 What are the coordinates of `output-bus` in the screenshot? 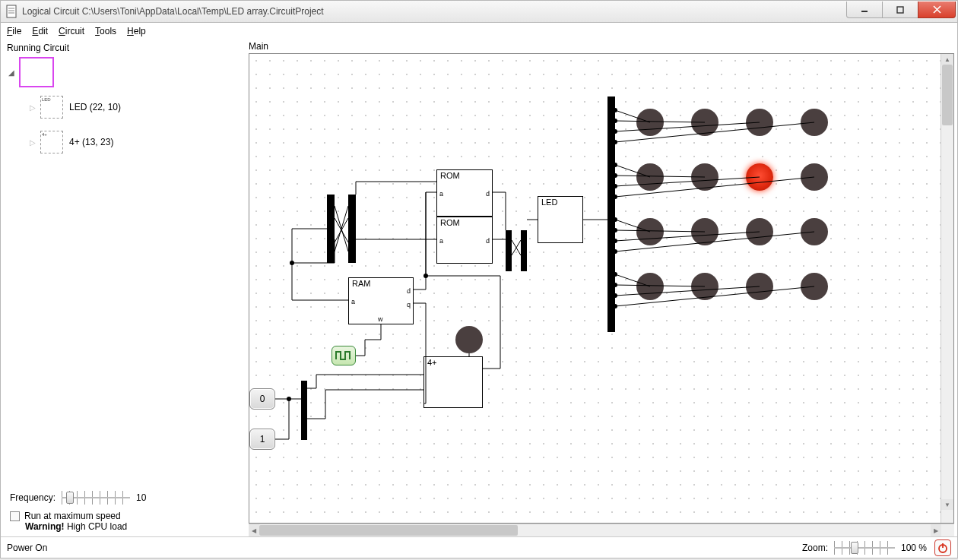 It's located at (611, 214).